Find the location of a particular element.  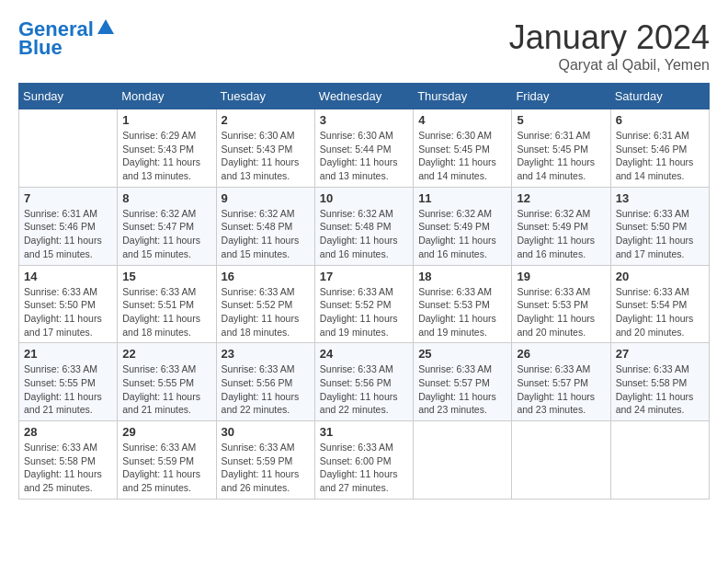

day-number: 24 is located at coordinates (364, 353).